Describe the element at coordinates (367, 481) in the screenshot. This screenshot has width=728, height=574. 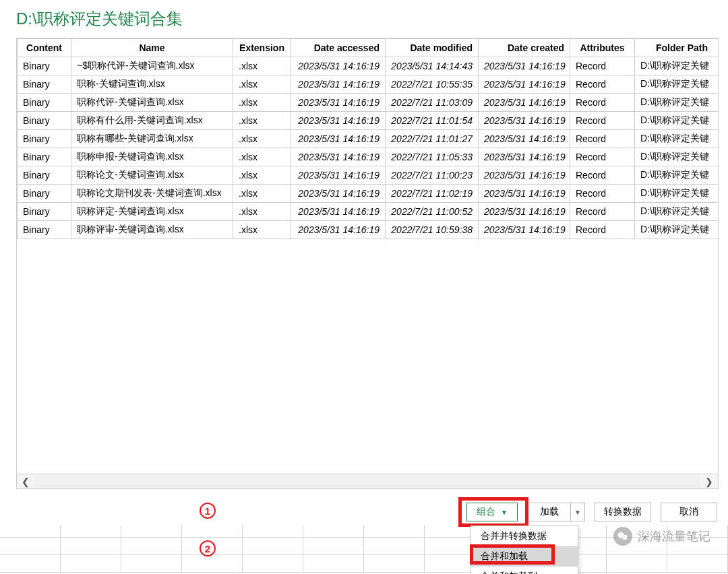
I see `horizontal-scrollbar: ❮ ❯` at that location.